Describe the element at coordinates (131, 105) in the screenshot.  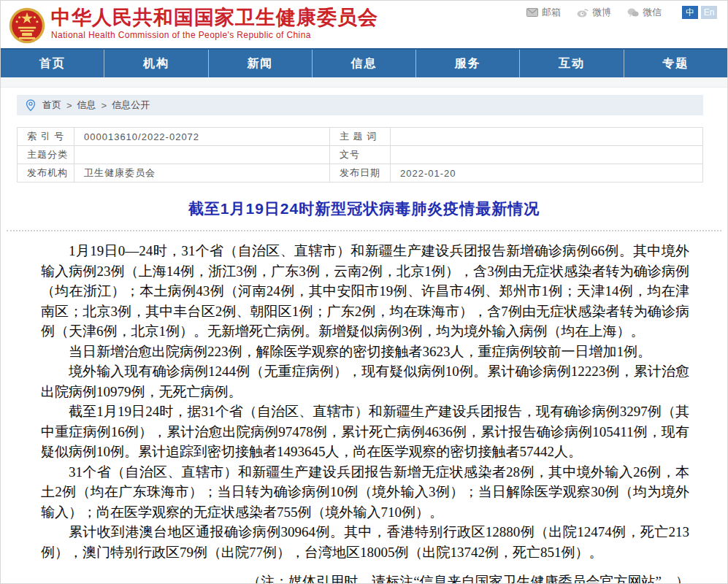
I see `breadcrumb-info-disclosure: 信息公开` at that location.